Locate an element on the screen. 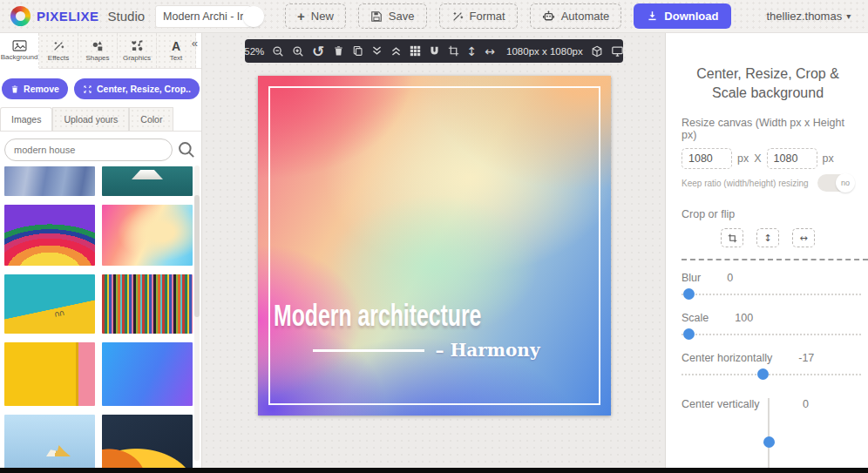 The height and width of the screenshot is (473, 868). automate-button: Automate is located at coordinates (576, 16).